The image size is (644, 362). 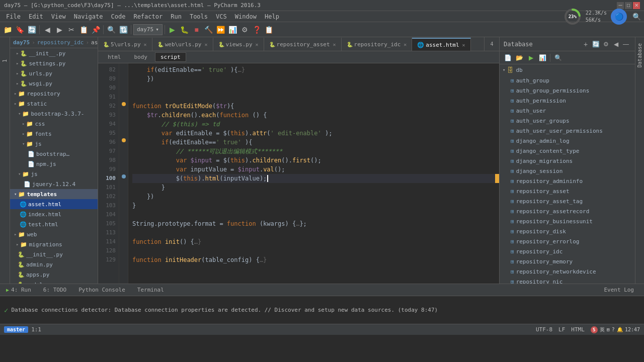 What do you see at coordinates (568, 191) in the screenshot?
I see `db-table-repo-asset: ⊞repository_asset` at bounding box center [568, 191].